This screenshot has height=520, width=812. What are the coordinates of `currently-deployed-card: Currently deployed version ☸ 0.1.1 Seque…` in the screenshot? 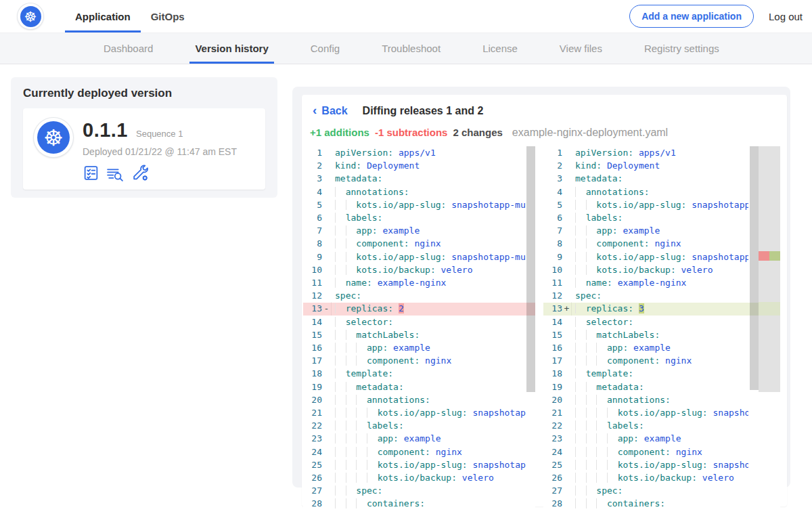 It's located at (144, 137).